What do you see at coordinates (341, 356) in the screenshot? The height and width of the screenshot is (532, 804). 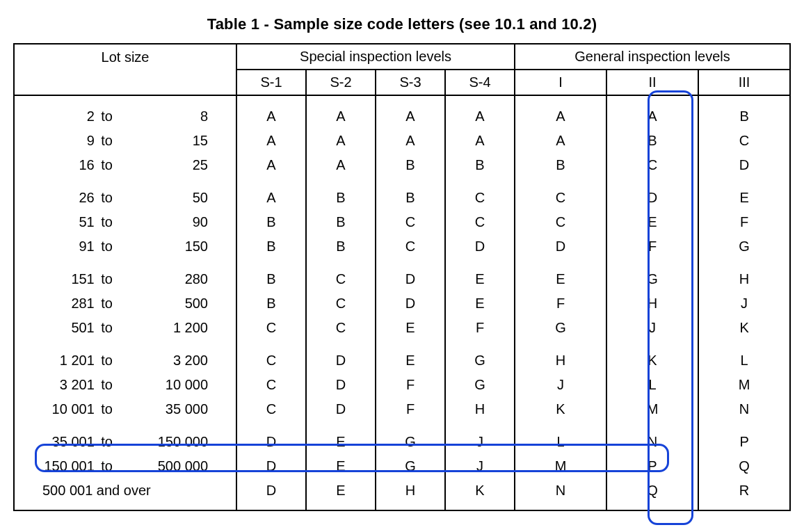 I see `cell-s2: D` at bounding box center [341, 356].